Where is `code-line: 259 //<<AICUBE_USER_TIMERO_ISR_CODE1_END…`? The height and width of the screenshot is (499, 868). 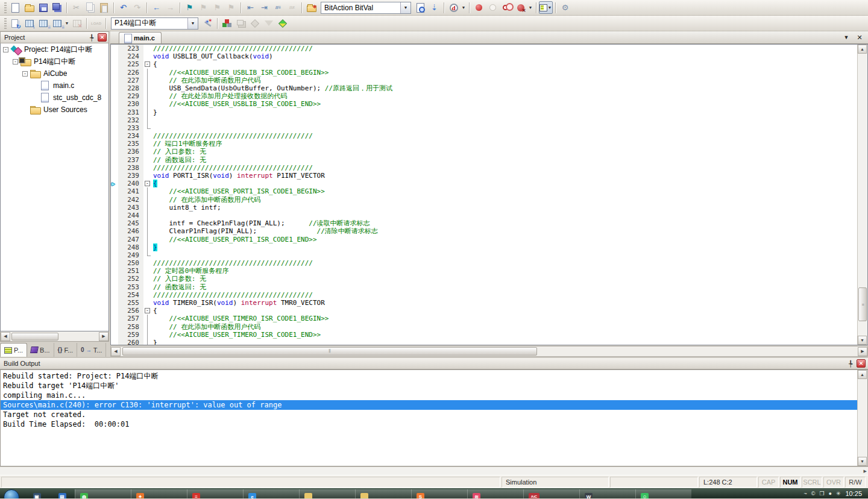 code-line: 259 //<<AICUBE_USER_TIMERO_ISR_CODE1_END… is located at coordinates (484, 335).